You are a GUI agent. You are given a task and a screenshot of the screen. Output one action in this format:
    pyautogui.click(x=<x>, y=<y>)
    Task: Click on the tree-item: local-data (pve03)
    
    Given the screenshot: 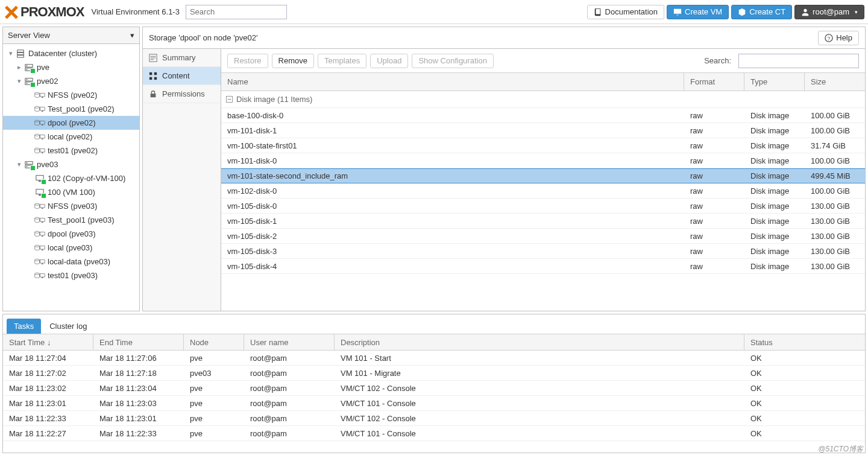 What is the action you would take?
    pyautogui.click(x=71, y=262)
    